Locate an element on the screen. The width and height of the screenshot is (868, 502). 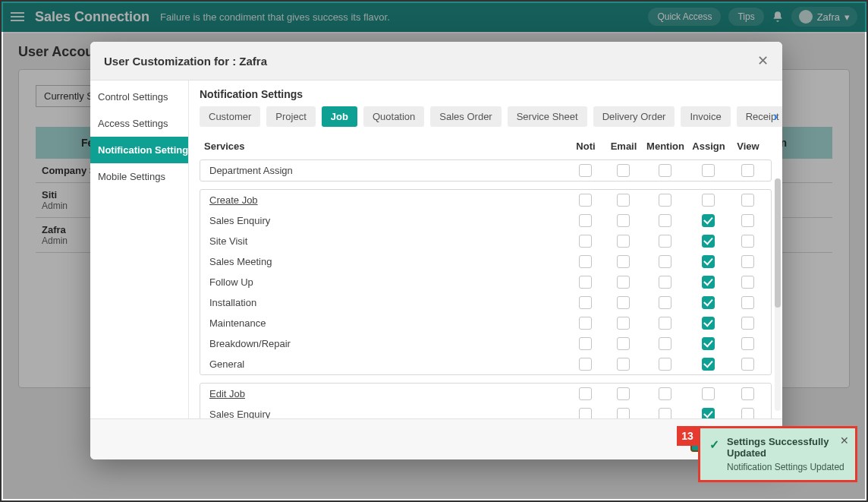
scrollbar-vertical is located at coordinates (778, 295).